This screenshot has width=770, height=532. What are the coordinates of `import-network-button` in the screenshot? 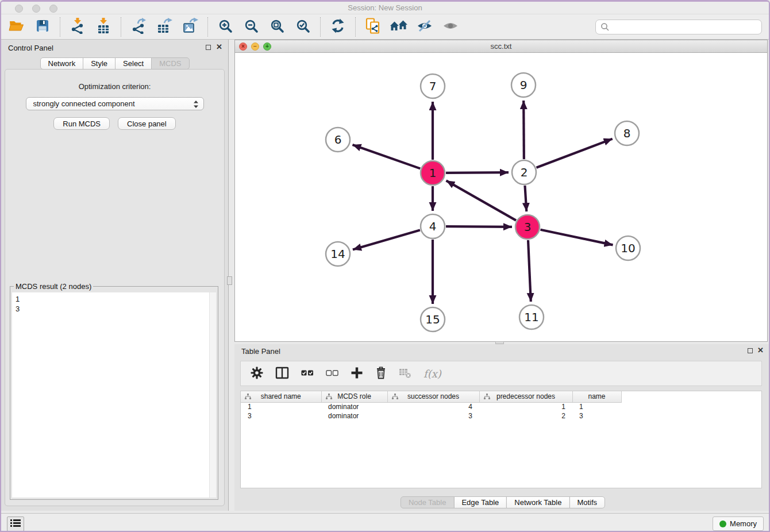 It's located at (78, 27).